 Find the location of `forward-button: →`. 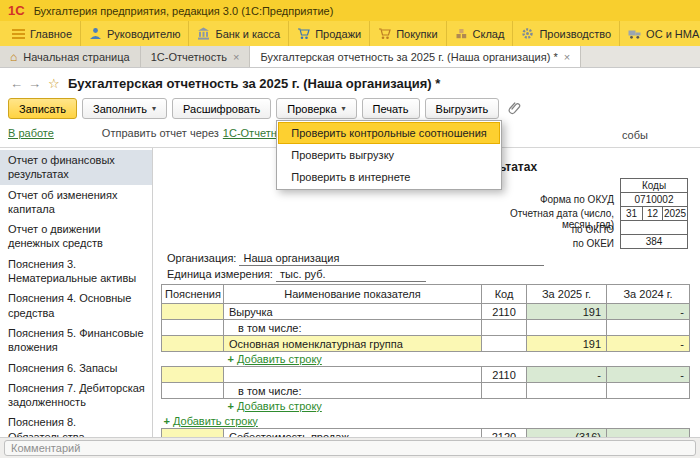

forward-button: → is located at coordinates (34, 84).